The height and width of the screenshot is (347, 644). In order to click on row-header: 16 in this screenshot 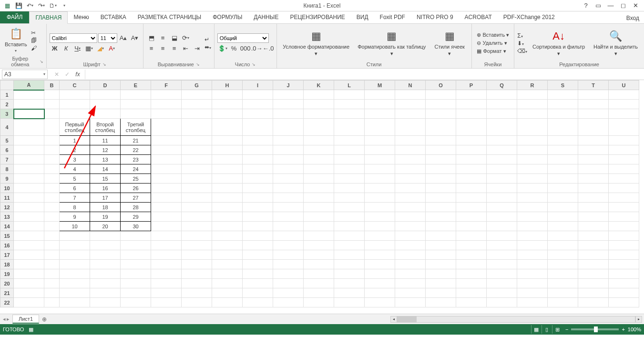, I will do `click(7, 245)`.